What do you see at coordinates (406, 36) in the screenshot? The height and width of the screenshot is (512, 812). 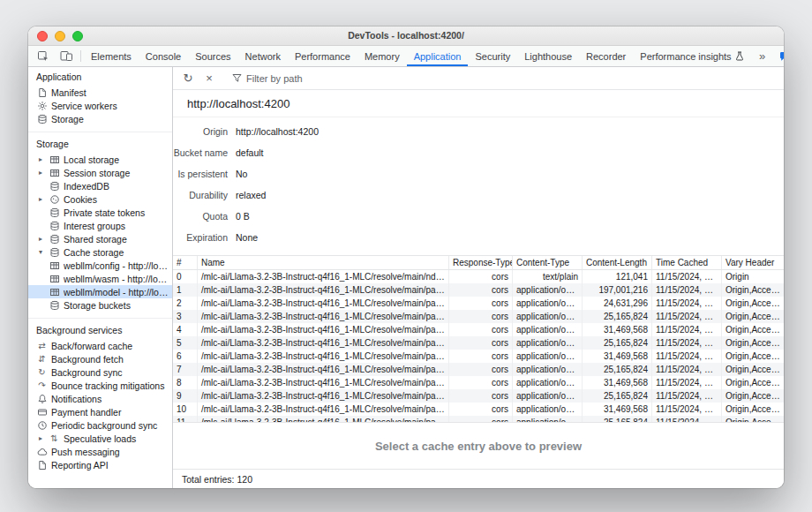 I see `titlebar: DevTools - localhost:4200/` at bounding box center [406, 36].